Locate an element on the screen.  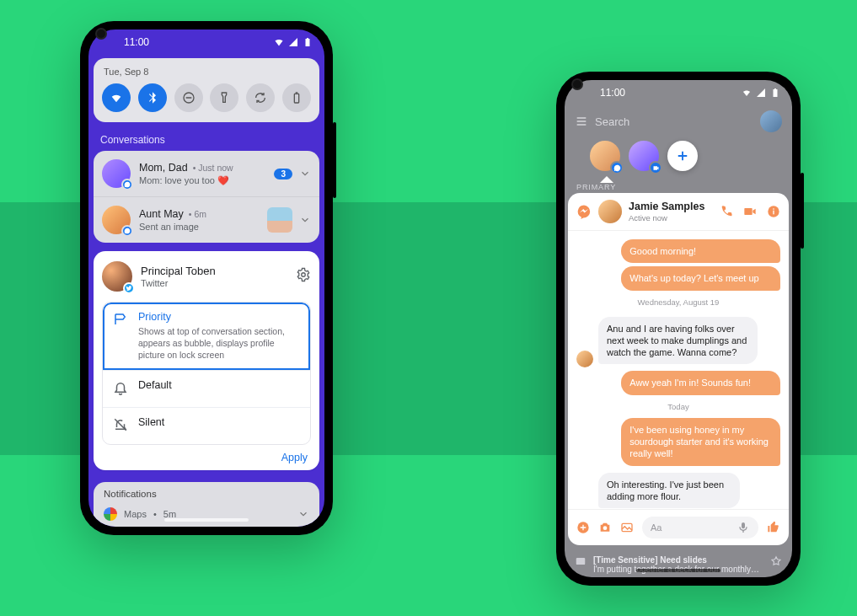
conversation-item: Mom, Dad • Just now Mom: love you too ❤️… is located at coordinates (206, 174).